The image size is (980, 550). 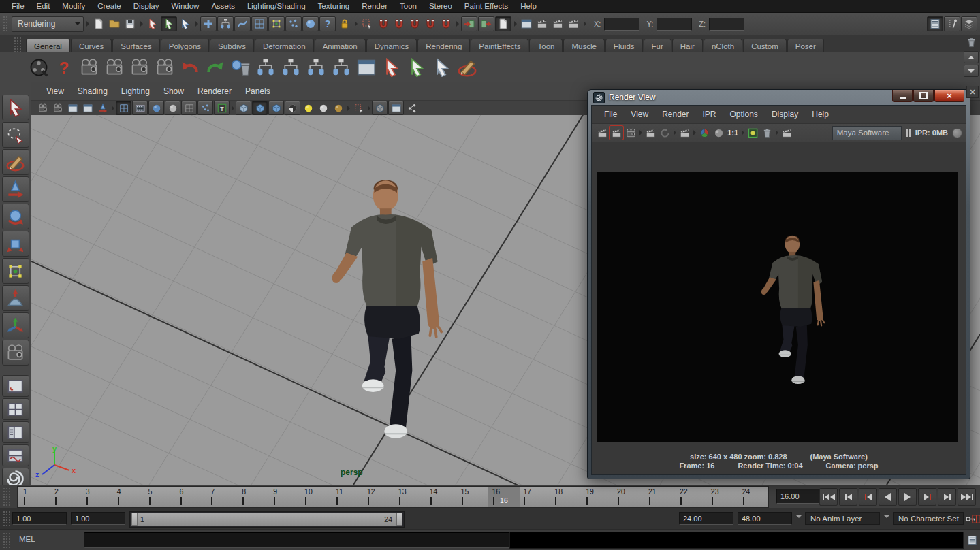 What do you see at coordinates (42, 108) in the screenshot?
I see `select-camera-icon` at bounding box center [42, 108].